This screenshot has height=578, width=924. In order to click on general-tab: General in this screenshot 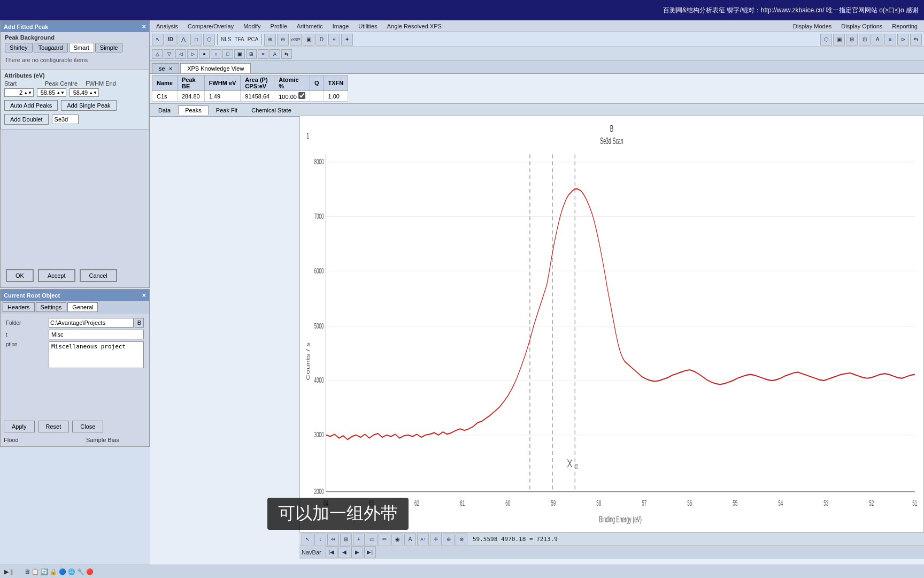, I will do `click(82, 307)`.